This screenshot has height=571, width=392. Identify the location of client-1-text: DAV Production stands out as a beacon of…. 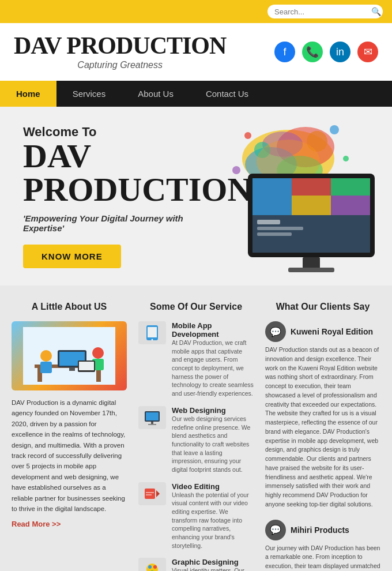
(323, 427).